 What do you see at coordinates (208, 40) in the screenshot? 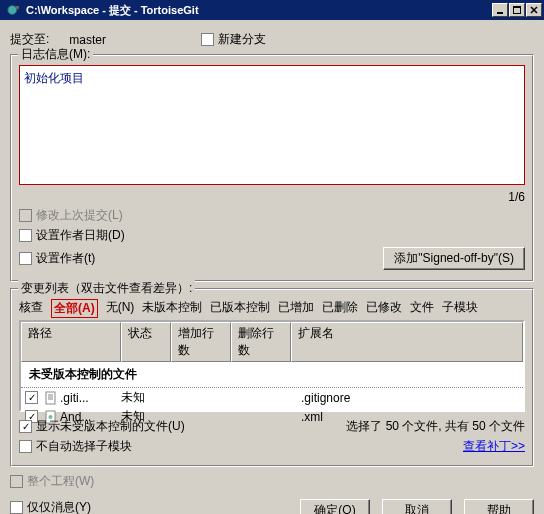
I see `new-branch-checkbox` at bounding box center [208, 40].